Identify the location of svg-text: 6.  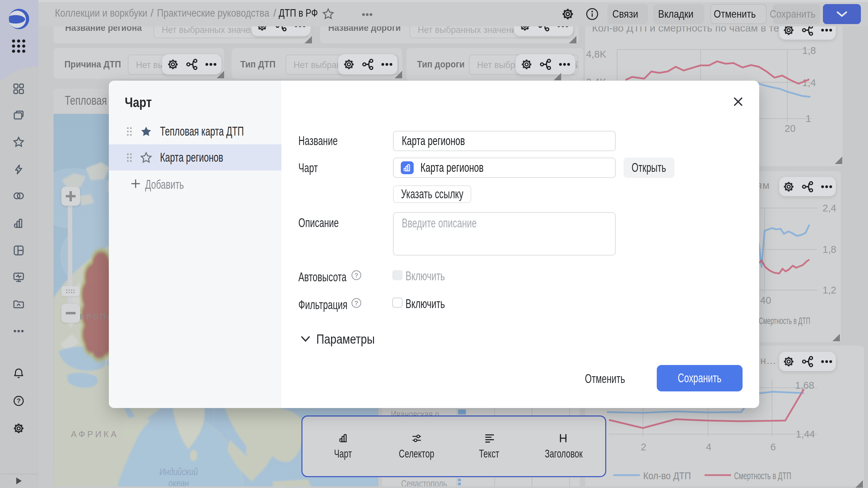
(773, 447).